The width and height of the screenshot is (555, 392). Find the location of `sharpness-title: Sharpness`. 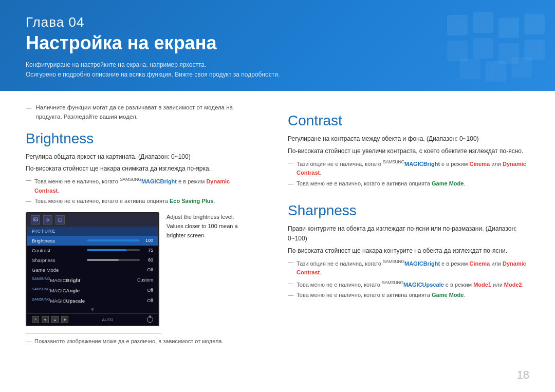

sharpness-title: Sharpness is located at coordinates (411, 211).